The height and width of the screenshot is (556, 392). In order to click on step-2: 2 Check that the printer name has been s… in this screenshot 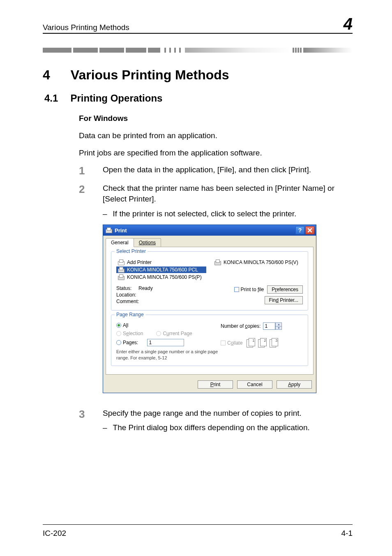, I will do `click(216, 201)`.